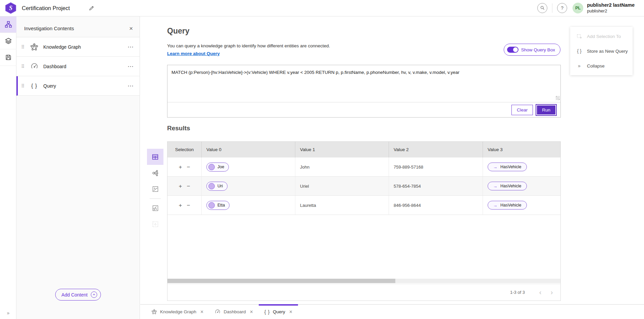 The width and height of the screenshot is (644, 319). What do you see at coordinates (8, 57) in the screenshot?
I see `save-icon` at bounding box center [8, 57].